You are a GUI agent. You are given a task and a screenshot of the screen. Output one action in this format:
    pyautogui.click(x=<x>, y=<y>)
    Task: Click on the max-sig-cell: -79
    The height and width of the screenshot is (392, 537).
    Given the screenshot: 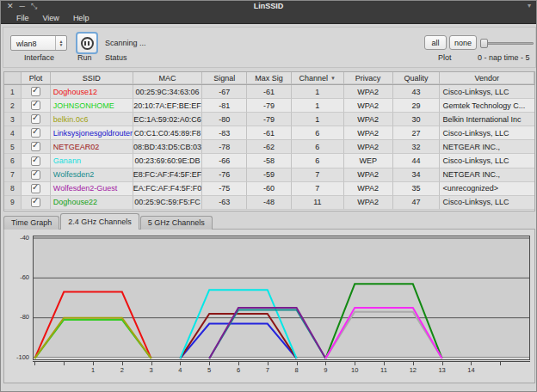 What is the action you would take?
    pyautogui.click(x=269, y=106)
    